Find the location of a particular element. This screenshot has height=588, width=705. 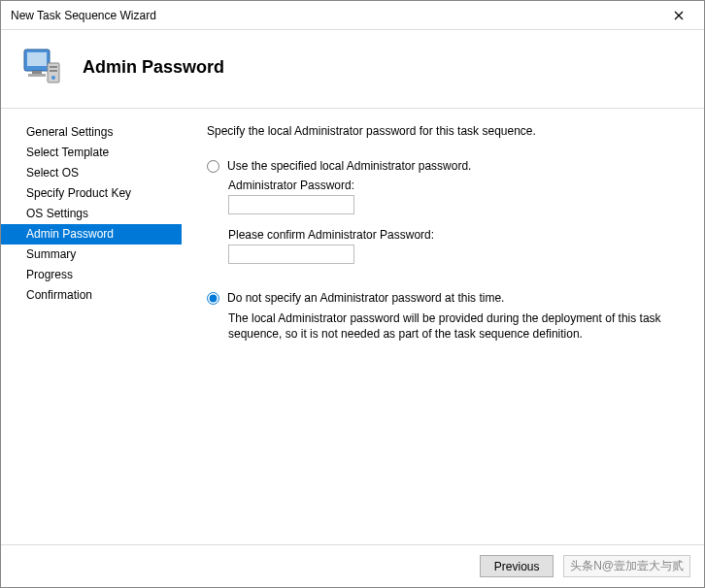

close-button is located at coordinates (679, 16).